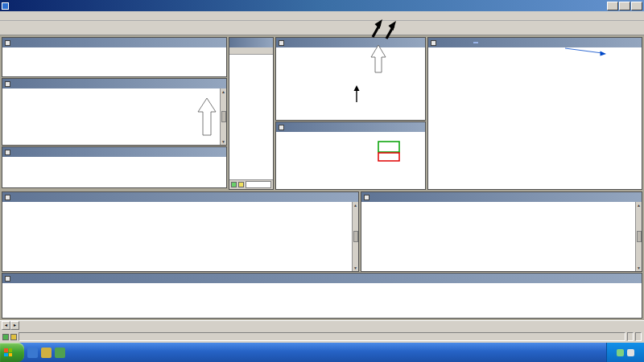 This screenshot has height=362, width=644. What do you see at coordinates (114, 112) in the screenshot?
I see `window-positions: ▲▼` at bounding box center [114, 112].